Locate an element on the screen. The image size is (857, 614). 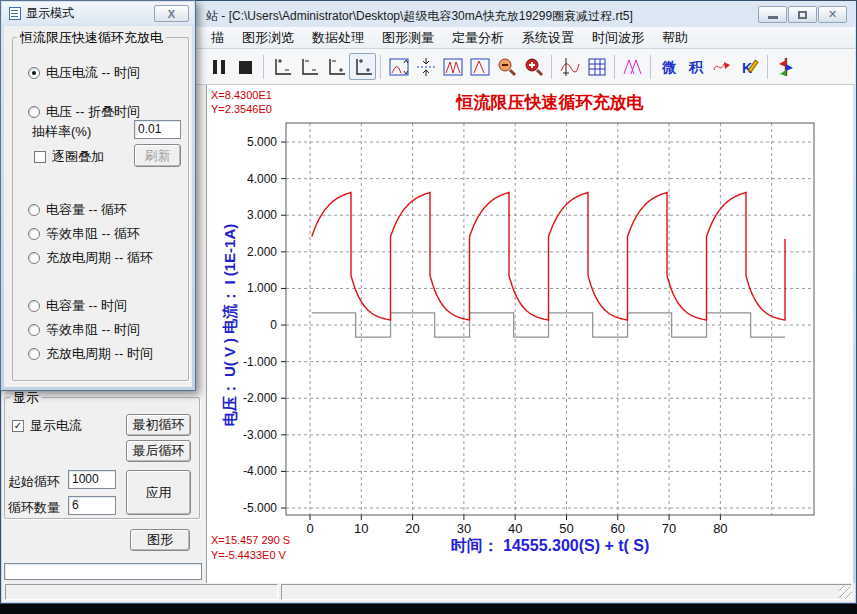
window-title: 站 - [C:\Users\Administrator\Desktop\超级电容… is located at coordinates (420, 16).